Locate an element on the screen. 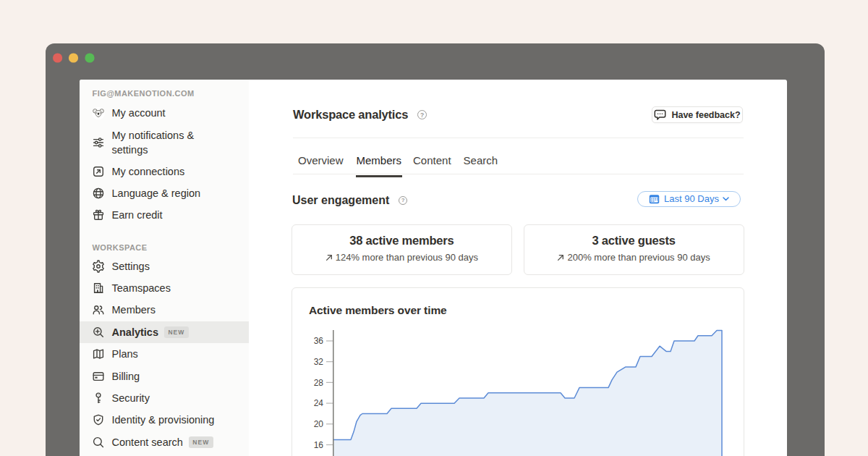 The width and height of the screenshot is (868, 456). svg-text: 28 is located at coordinates (319, 383).